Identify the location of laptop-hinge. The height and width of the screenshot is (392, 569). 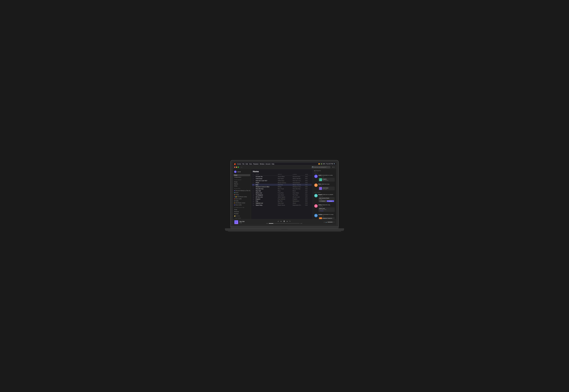
(284, 227).